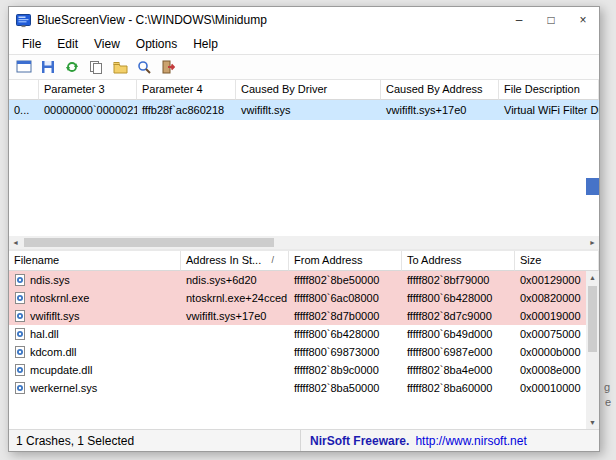 The height and width of the screenshot is (460, 616). Describe the element at coordinates (44, 334) in the screenshot. I see `filename-label: hal.dll` at that location.